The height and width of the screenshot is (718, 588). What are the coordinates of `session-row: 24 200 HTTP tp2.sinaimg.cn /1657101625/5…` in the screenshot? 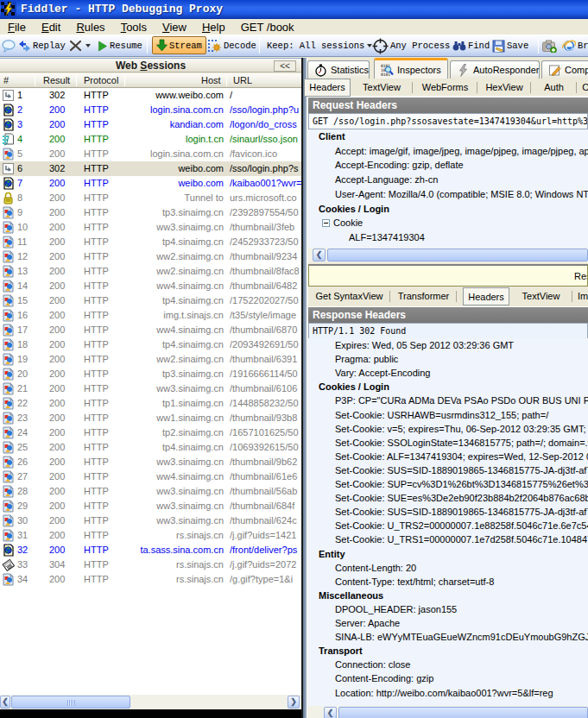 It's located at (150, 433).